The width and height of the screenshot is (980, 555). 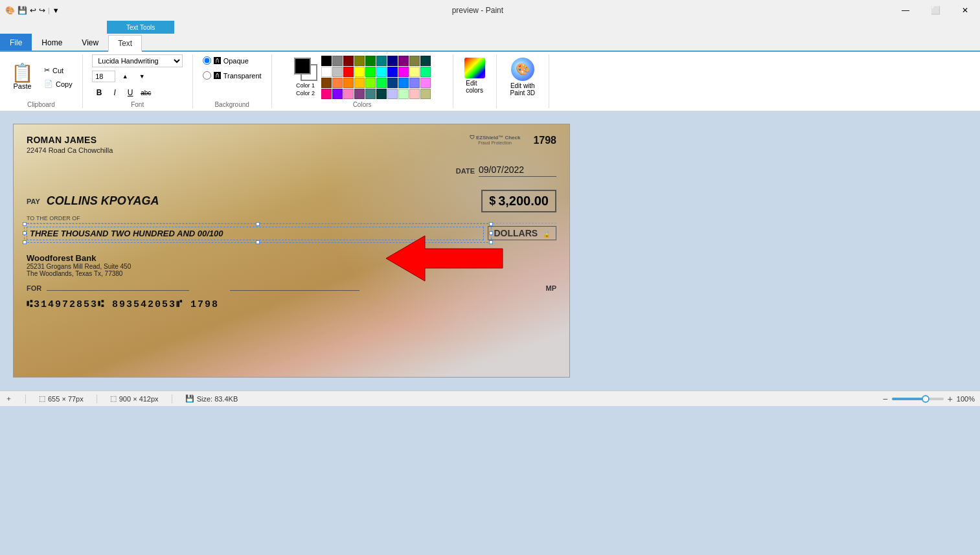 I want to click on paste-label: Paste, so click(x=22, y=86).